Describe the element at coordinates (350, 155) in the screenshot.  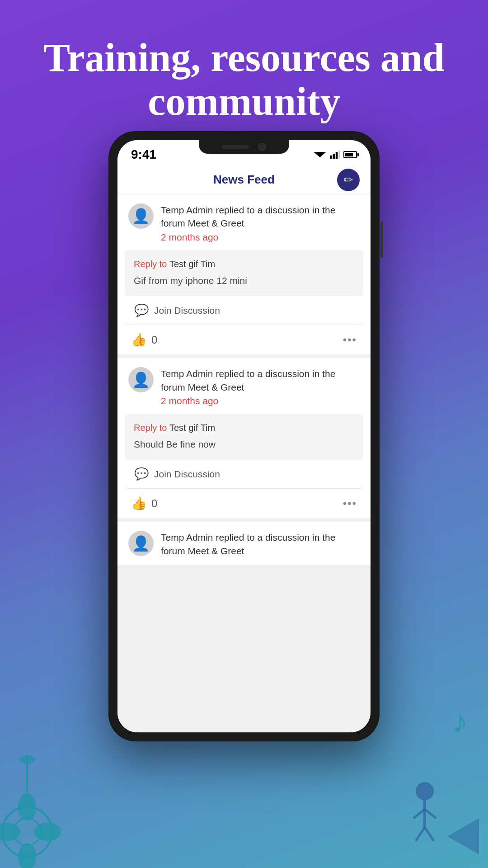
I see `battery-icon` at that location.